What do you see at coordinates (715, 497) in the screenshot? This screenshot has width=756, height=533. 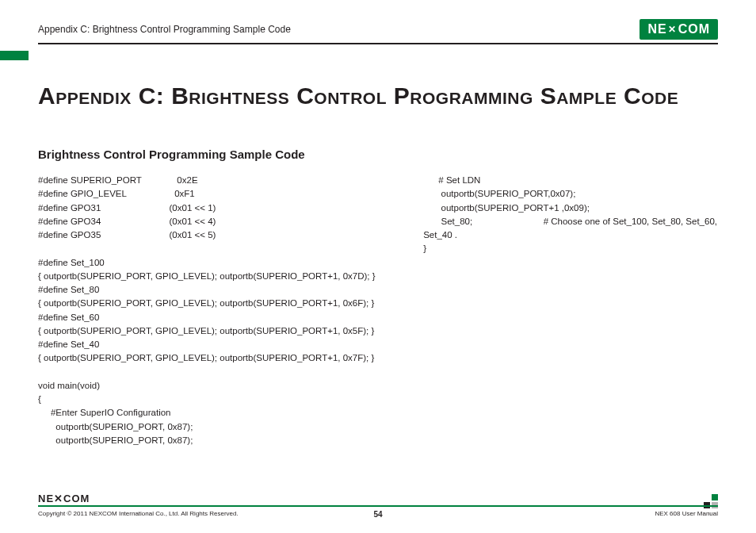 I see `square-green` at bounding box center [715, 497].